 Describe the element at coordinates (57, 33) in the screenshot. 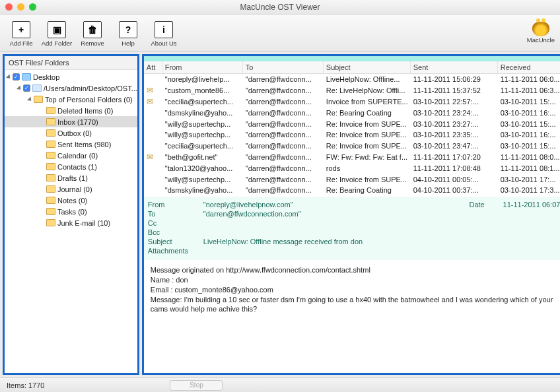

I see `add-folder-button: ▣Add Folder` at that location.